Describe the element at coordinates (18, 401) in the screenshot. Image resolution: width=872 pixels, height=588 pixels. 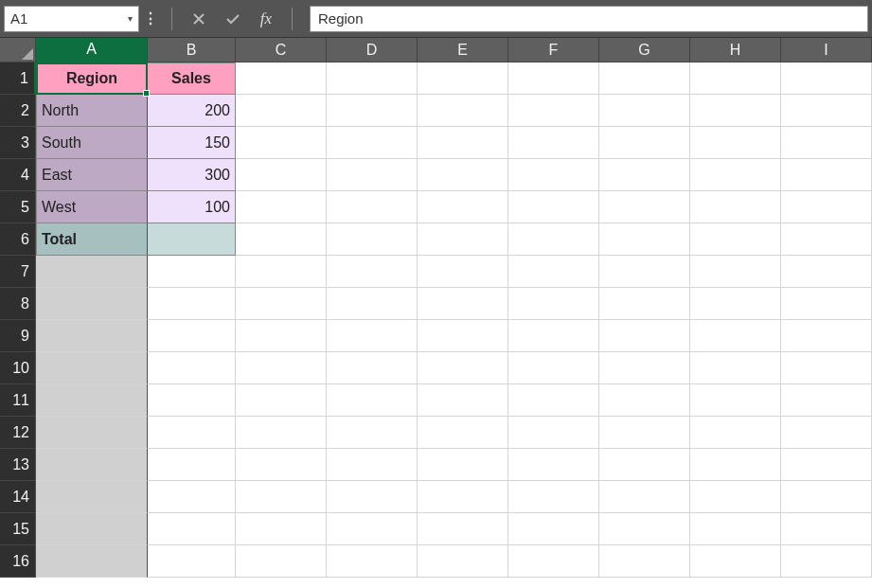
I see `row-header-11: 11` at that location.